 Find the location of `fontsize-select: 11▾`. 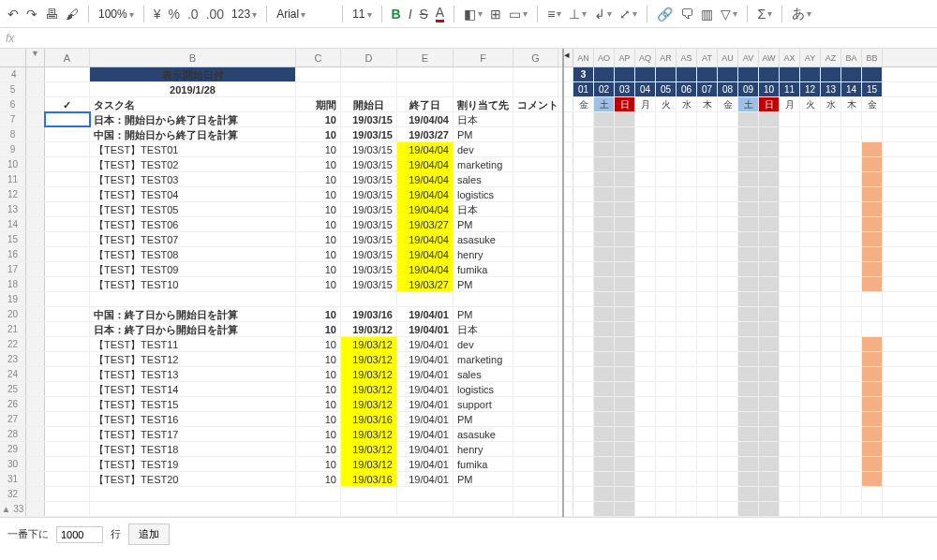

fontsize-select: 11▾ is located at coordinates (362, 14).